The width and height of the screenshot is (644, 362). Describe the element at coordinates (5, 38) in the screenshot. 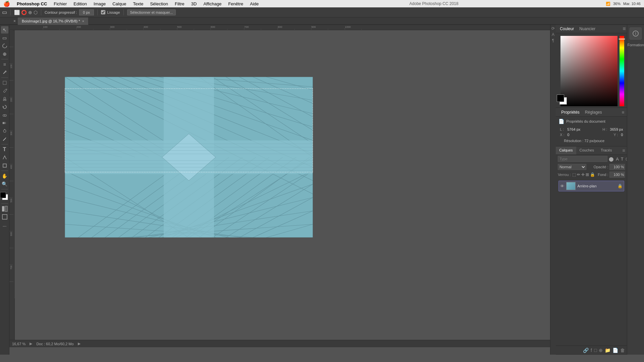

I see `tool-marquee: ▭` at that location.